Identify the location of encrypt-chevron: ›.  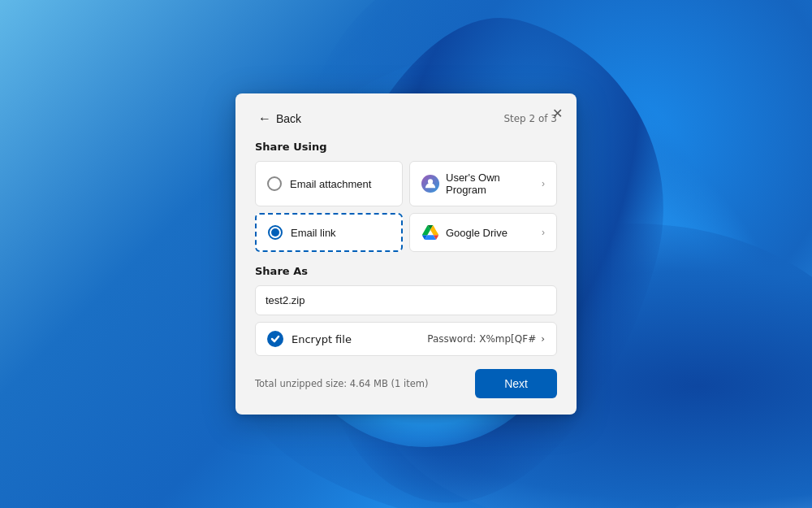
(542, 339).